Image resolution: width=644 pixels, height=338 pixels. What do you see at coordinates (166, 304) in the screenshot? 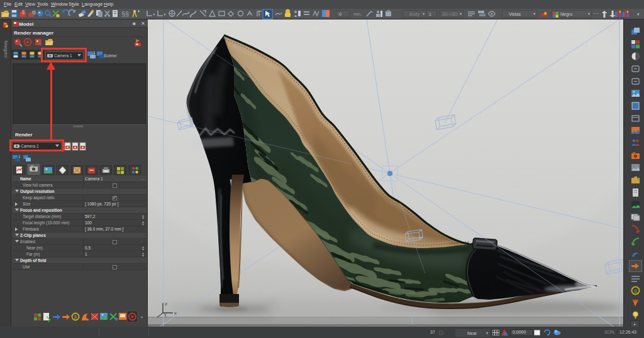
I see `svg-text: z` at bounding box center [166, 304].